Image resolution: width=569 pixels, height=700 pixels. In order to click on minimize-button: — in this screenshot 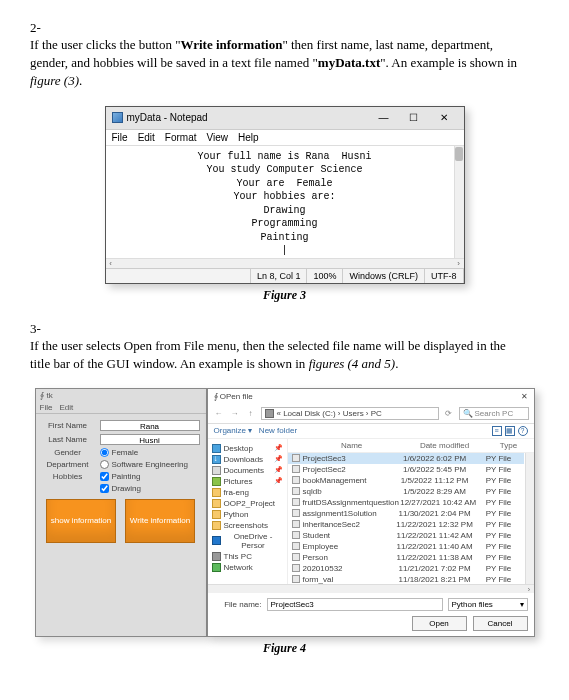, I will do `click(384, 118)`.